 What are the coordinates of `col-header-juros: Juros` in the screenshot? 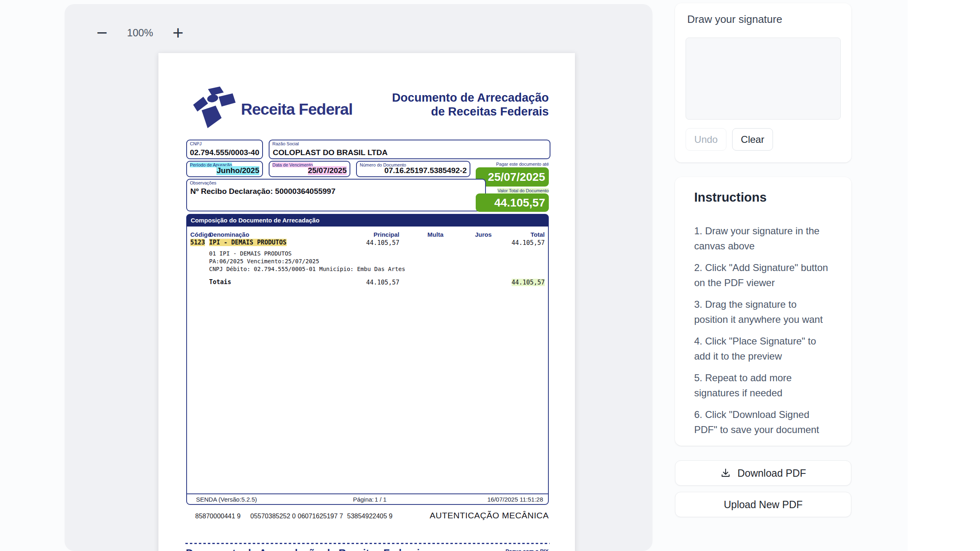 It's located at (483, 234).